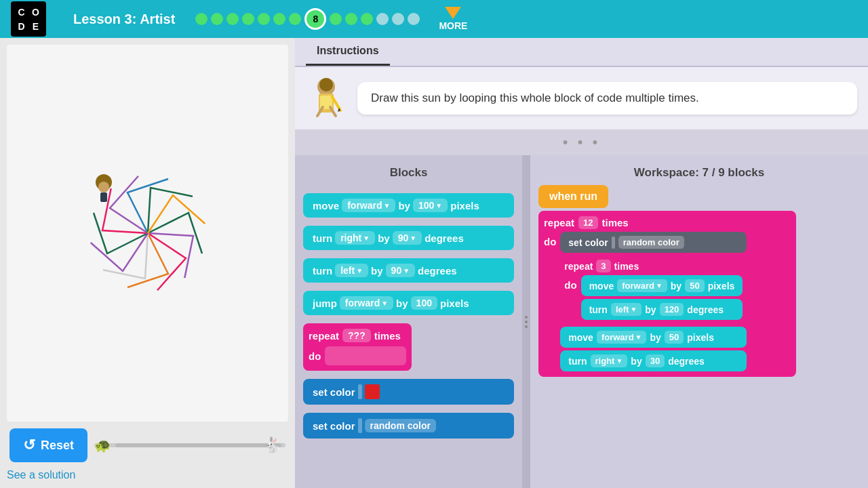 Image resolution: width=868 pixels, height=488 pixels. Describe the element at coordinates (366, 356) in the screenshot. I see `repeat-do-slot` at that location.